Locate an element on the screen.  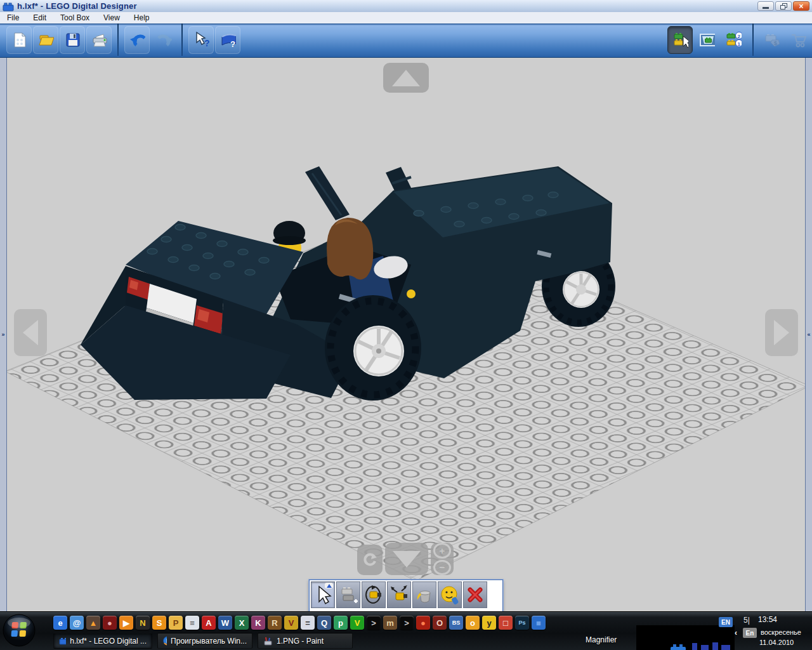
delete-x-icon is located at coordinates (475, 595).